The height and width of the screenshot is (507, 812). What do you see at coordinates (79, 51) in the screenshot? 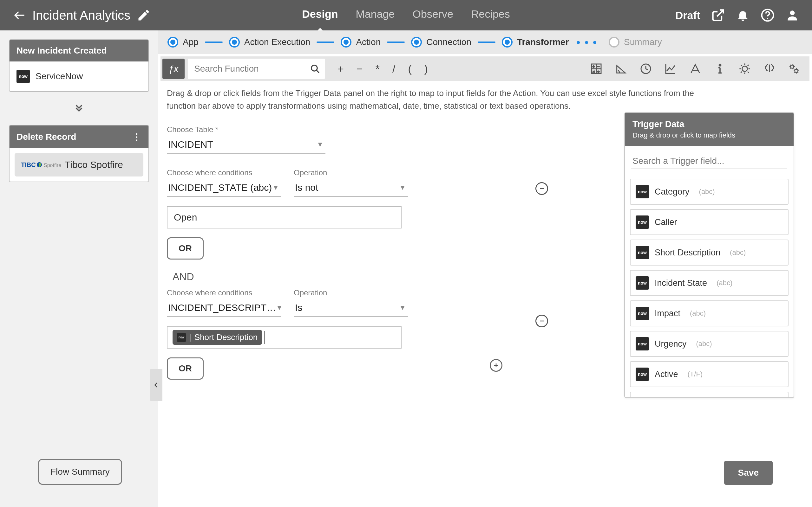
I see `trigger-card-title: New Incident Created` at bounding box center [79, 51].